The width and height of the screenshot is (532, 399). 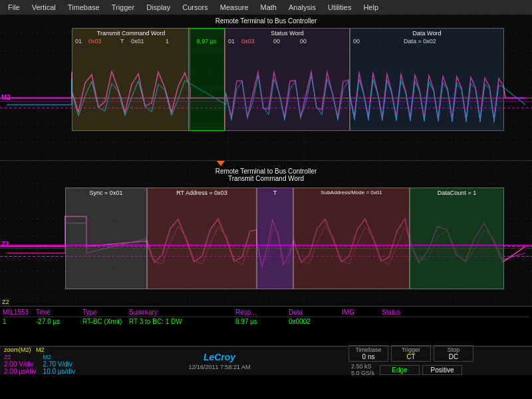 What do you see at coordinates (275, 238) in the screenshot?
I see `seg-t-bit: T` at bounding box center [275, 238].